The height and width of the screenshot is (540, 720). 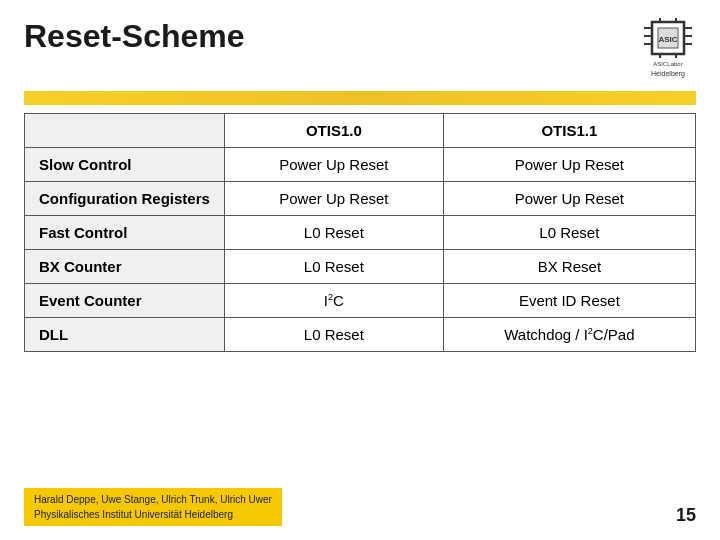 I want to click on row-col2: BX Reset, so click(x=569, y=267).